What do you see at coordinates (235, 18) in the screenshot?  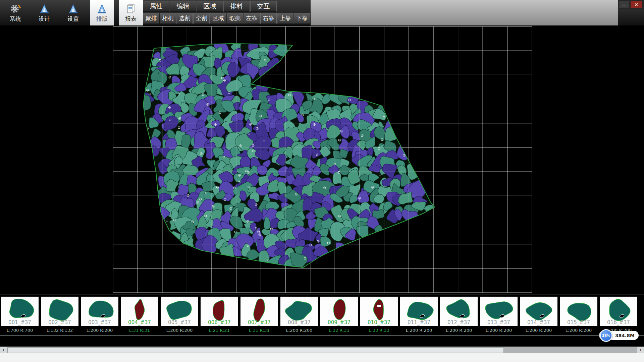 I see `tool-defect: 瑕疵` at bounding box center [235, 18].